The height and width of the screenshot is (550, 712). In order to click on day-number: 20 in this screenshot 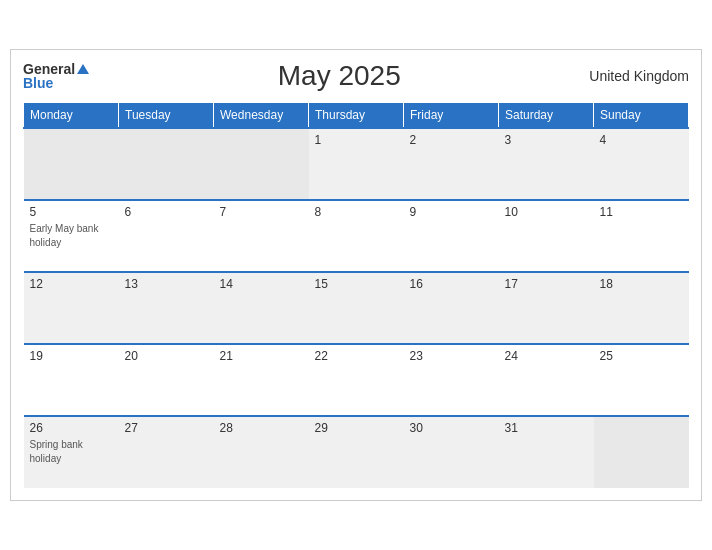, I will do `click(166, 356)`.